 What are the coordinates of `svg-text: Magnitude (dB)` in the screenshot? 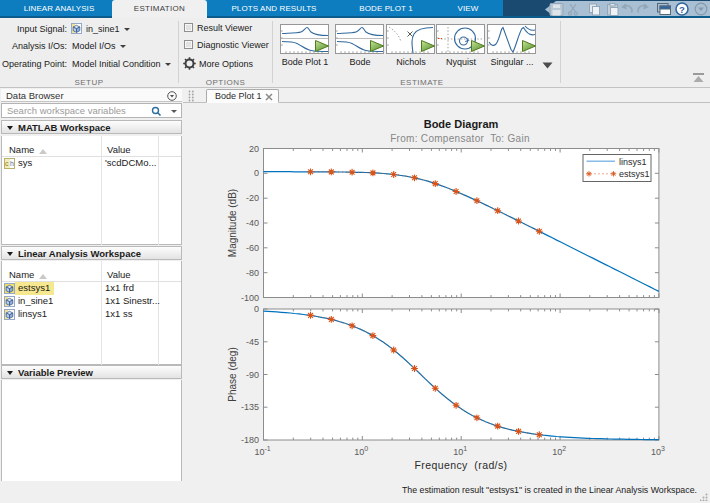 It's located at (232, 223).